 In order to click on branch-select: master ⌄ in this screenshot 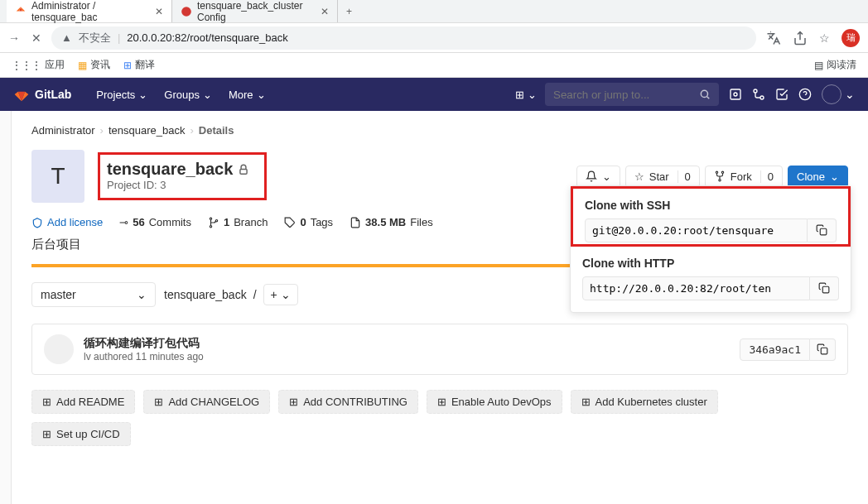, I will do `click(94, 295)`.